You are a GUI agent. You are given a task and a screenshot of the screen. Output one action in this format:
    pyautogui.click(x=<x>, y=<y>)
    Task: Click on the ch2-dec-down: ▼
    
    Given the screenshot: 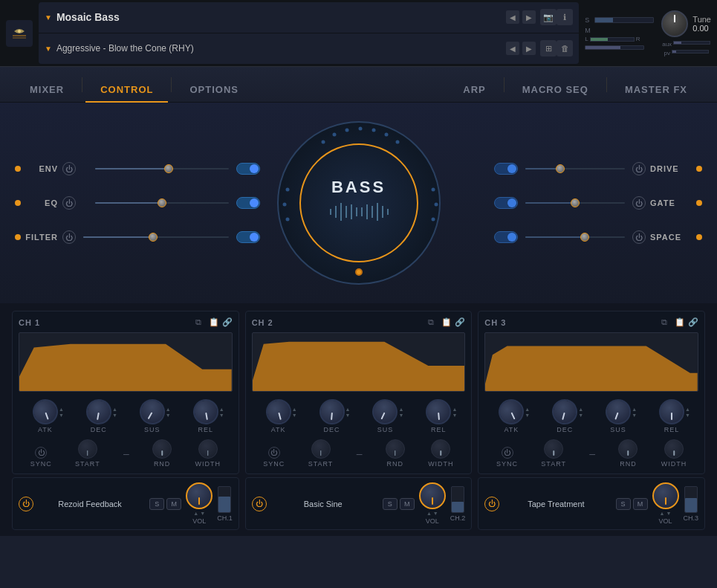 What is the action you would take?
    pyautogui.click(x=348, y=415)
    